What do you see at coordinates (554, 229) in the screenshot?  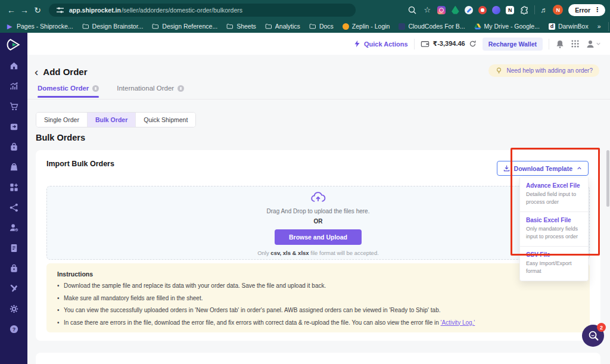 I see `dropdown-item-basic-excel: Basic Excel File Only mandatory fields i…` at bounding box center [554, 229].